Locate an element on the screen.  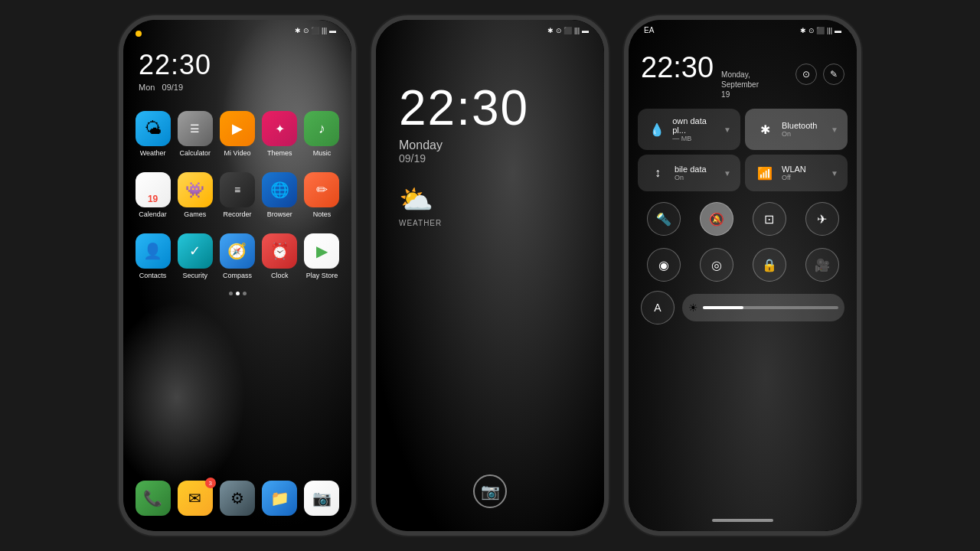
qs-tile-wlan: 📶 WLAN Off ▼ is located at coordinates (796, 173).